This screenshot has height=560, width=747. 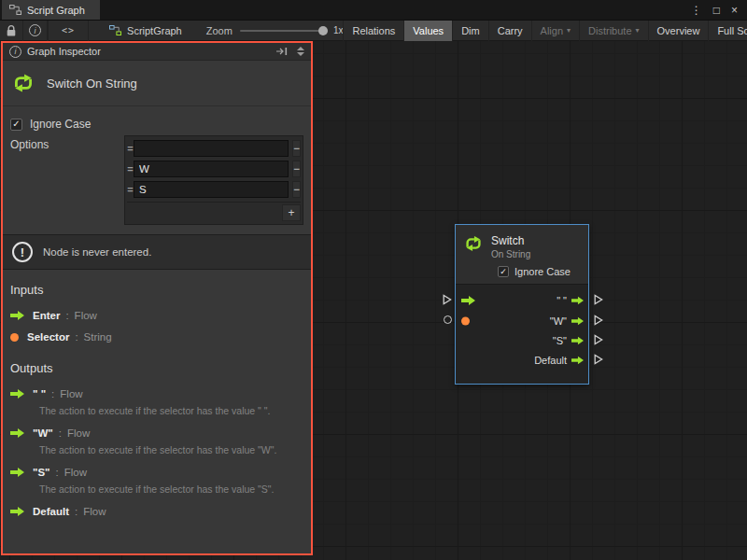 I want to click on carry-button: Carry, so click(x=510, y=31).